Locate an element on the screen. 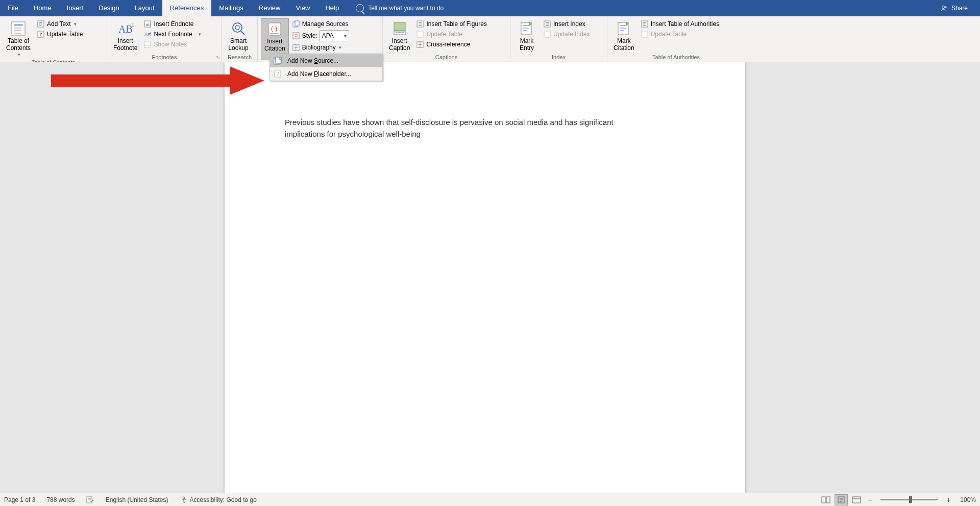 The width and height of the screenshot is (980, 506). authorities-group-label: Table of Authorities is located at coordinates (676, 58).